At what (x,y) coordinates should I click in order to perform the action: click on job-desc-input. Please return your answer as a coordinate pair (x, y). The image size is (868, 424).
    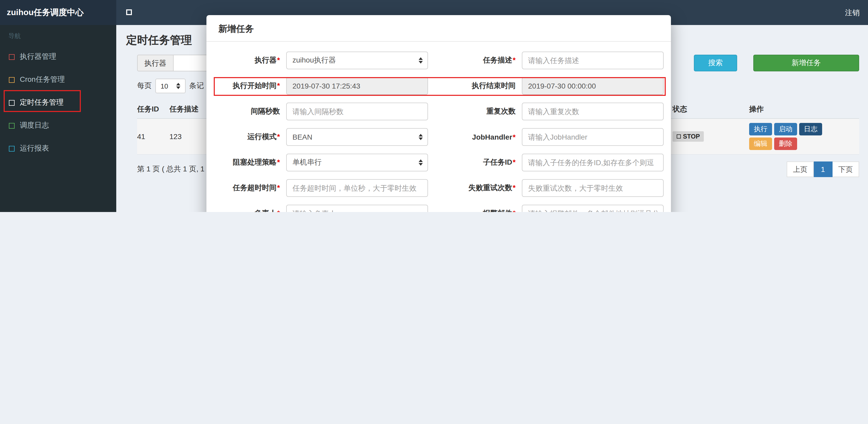
    Looking at the image, I should click on (593, 61).